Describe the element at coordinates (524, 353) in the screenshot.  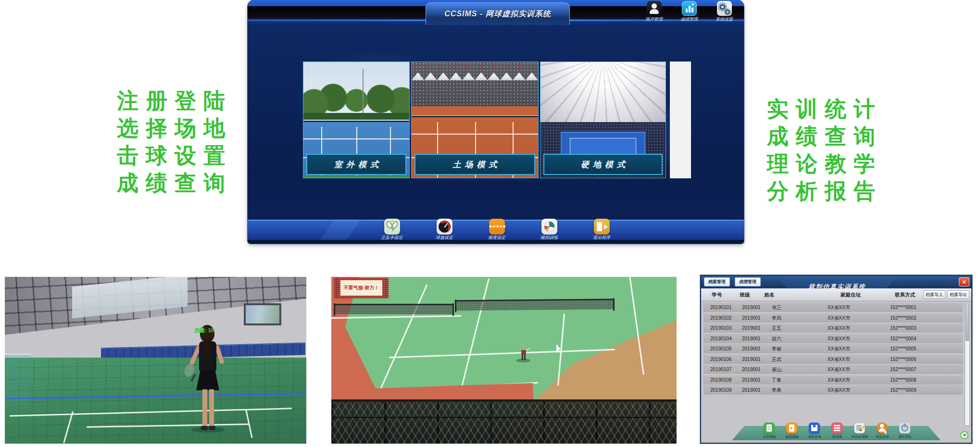
I see `player-body` at that location.